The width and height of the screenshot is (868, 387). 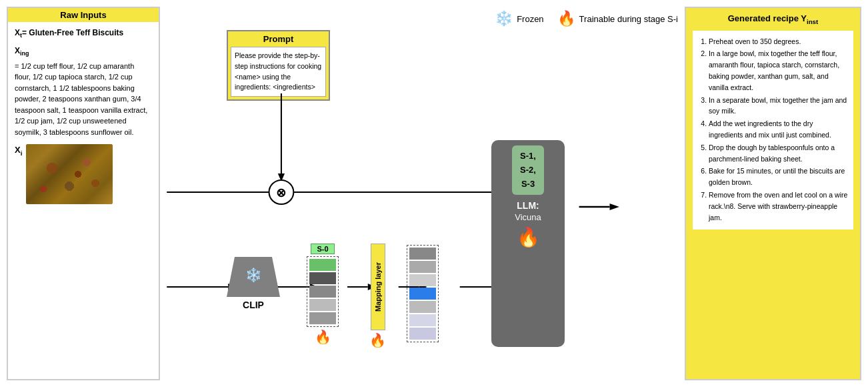 I want to click on flame-icon-legend: 🔥, so click(x=567, y=19).